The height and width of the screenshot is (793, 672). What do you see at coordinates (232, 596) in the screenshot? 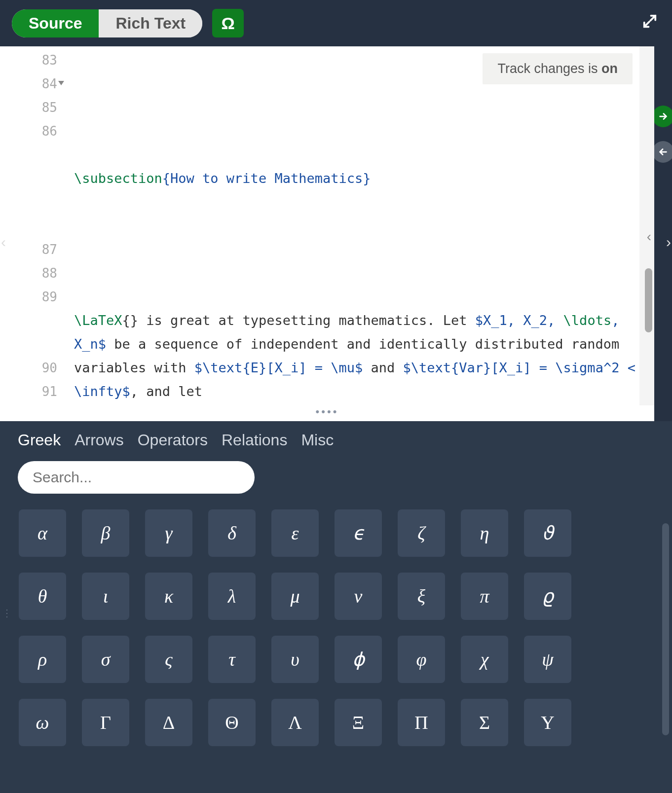
I see `symbol-lambda: λ` at bounding box center [232, 596].